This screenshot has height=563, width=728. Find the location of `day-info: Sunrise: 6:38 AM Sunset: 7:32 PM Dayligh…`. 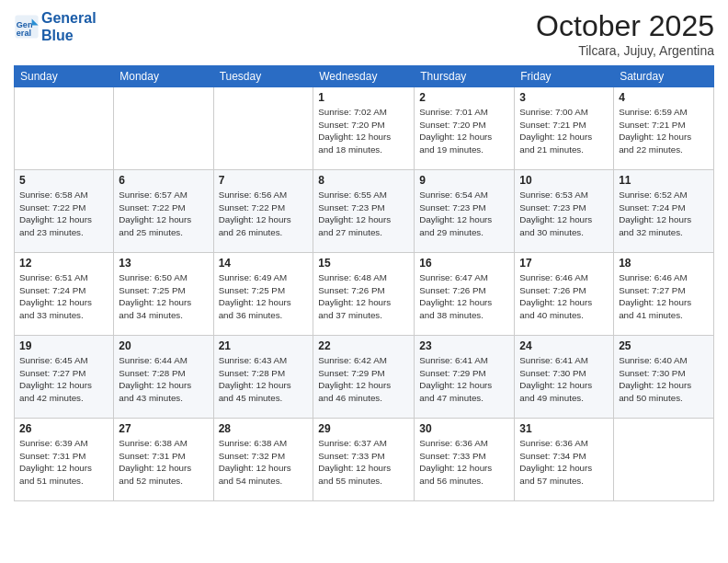

day-info: Sunrise: 6:38 AM Sunset: 7:32 PM Dayligh… is located at coordinates (264, 462).